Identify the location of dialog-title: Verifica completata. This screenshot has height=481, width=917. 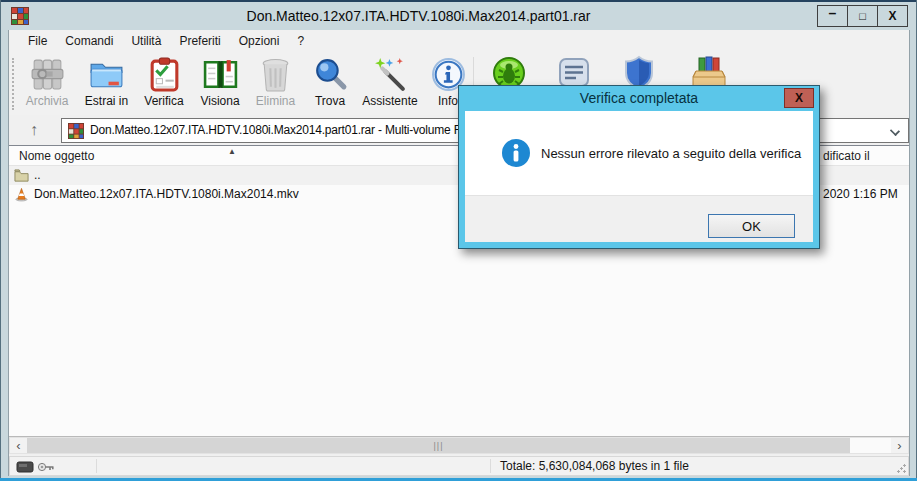
(639, 98).